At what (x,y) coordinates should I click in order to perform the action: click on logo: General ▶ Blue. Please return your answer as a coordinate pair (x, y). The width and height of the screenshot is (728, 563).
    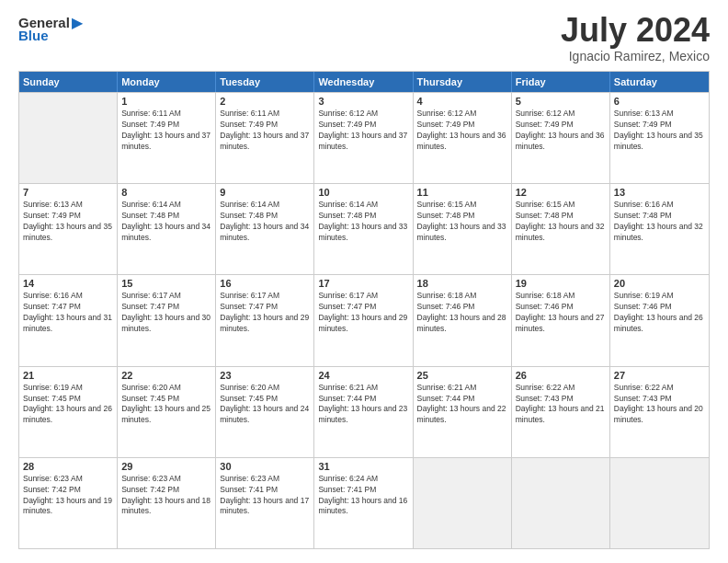
    Looking at the image, I should click on (51, 29).